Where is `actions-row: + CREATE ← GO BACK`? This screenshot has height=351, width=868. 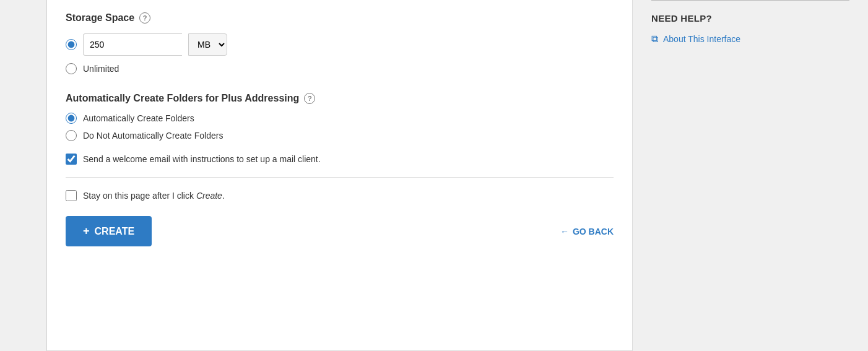 actions-row: + CREATE ← GO BACK is located at coordinates (339, 232).